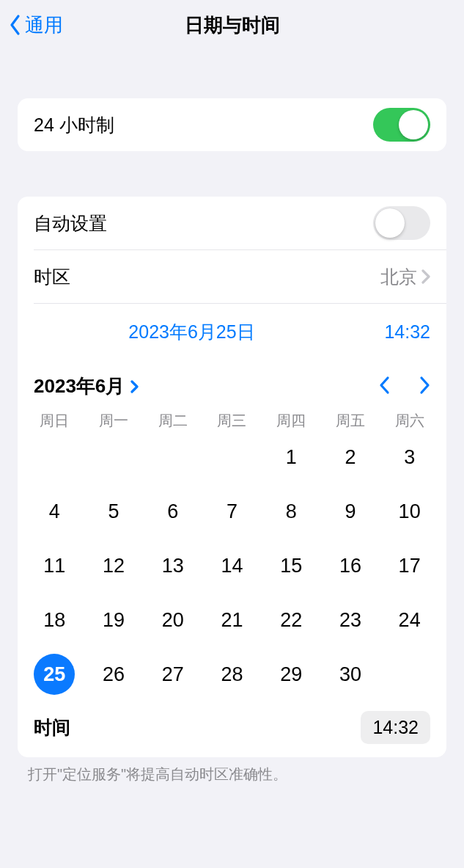  Describe the element at coordinates (232, 566) in the screenshot. I see `day-cell: 14` at that location.